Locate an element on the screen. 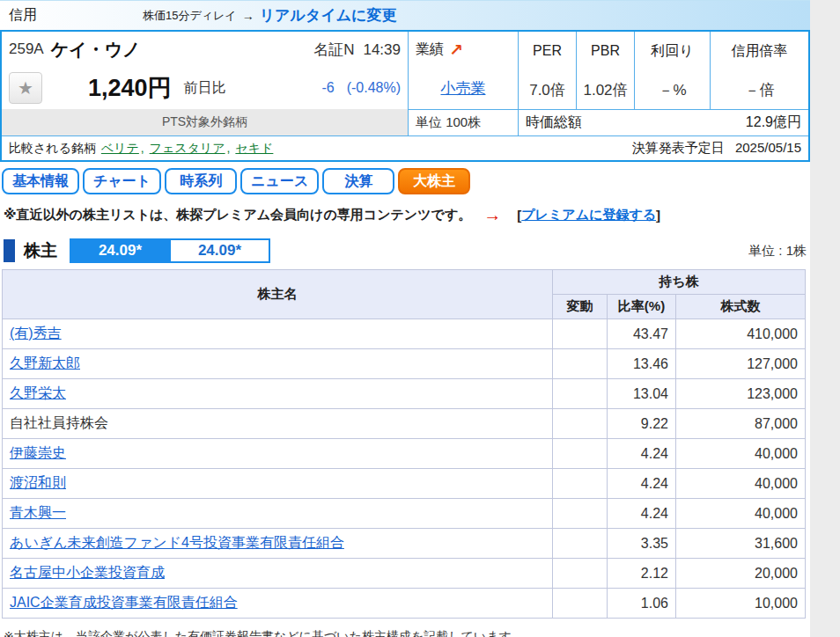 This screenshot has height=637, width=840. earnings-date-label: 決算発表予定日 is located at coordinates (678, 148).